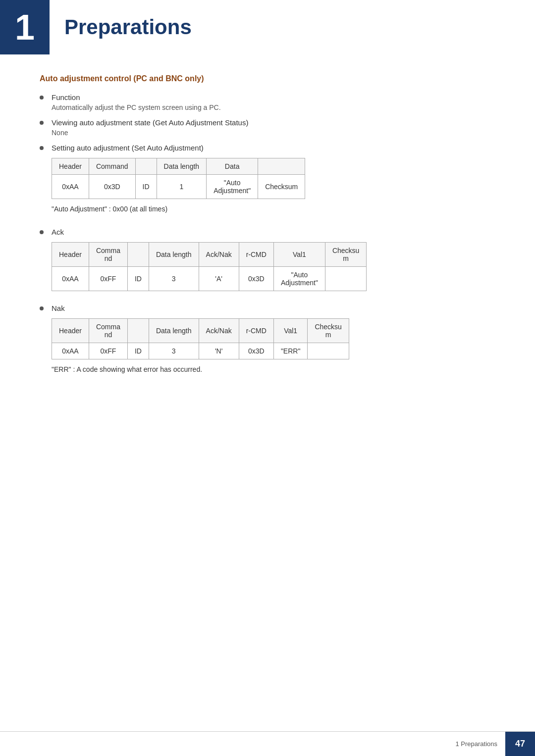 The width and height of the screenshot is (535, 756). Describe the element at coordinates (273, 308) in the screenshot. I see `bullet-label: Nak` at that location.